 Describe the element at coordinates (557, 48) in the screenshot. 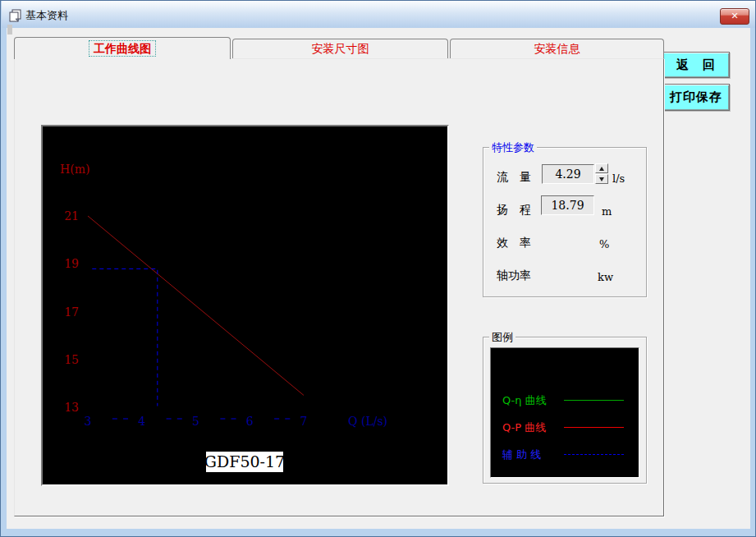

I see `tab-installation-info: 安装信息` at that location.